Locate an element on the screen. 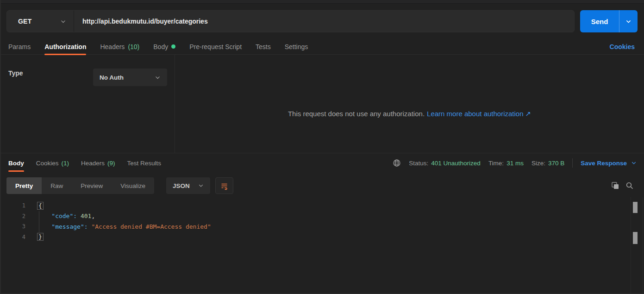  code-text: "code": 401, is located at coordinates (60, 216).